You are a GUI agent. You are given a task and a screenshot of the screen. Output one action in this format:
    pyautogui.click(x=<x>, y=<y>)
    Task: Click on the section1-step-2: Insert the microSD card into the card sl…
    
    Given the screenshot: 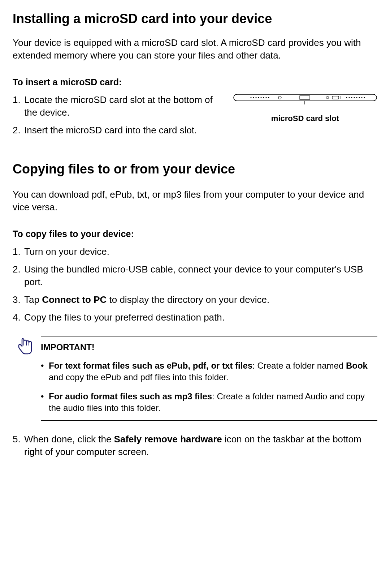 What is the action you would take?
    pyautogui.click(x=119, y=130)
    